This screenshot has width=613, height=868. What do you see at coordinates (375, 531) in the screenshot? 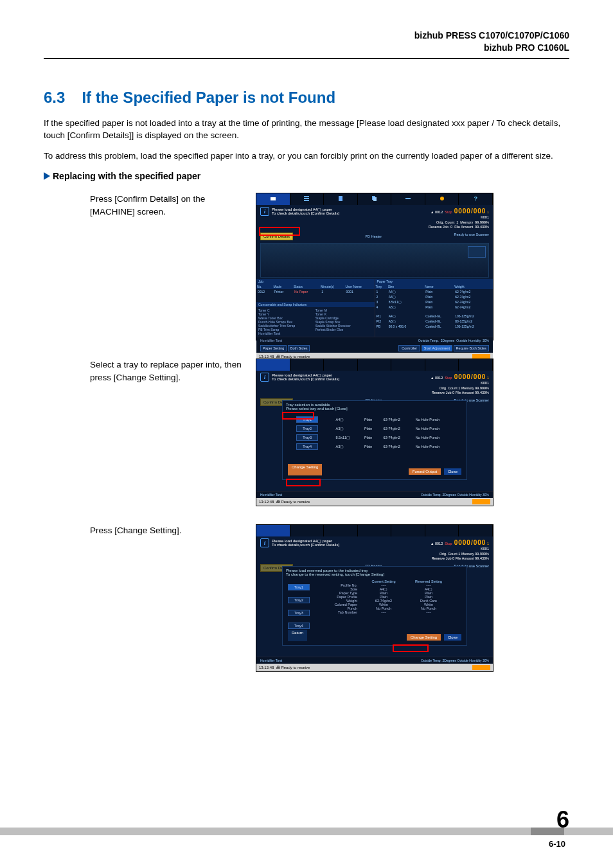
I see `screen-tabs` at bounding box center [375, 531].